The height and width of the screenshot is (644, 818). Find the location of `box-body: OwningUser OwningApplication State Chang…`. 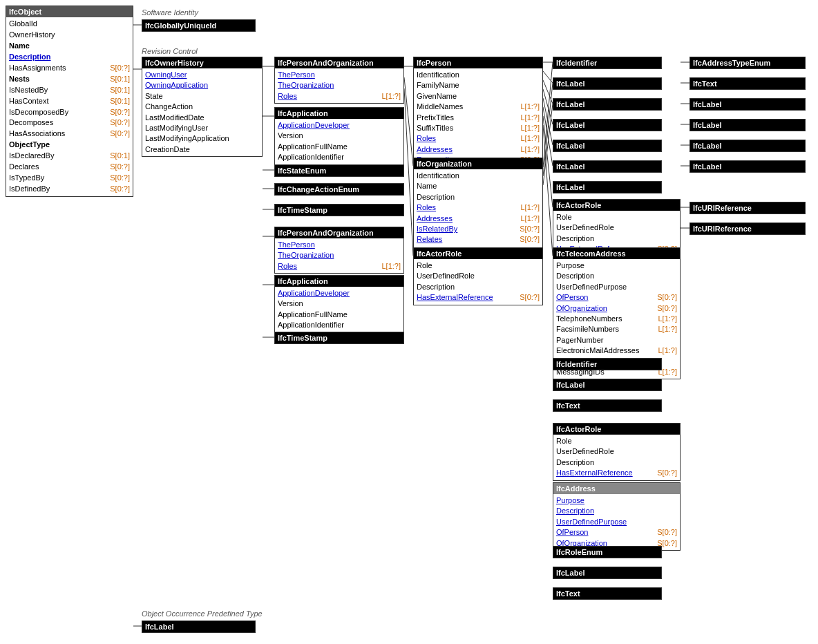

box-body: OwningUser OwningApplication State Chang… is located at coordinates (202, 112).